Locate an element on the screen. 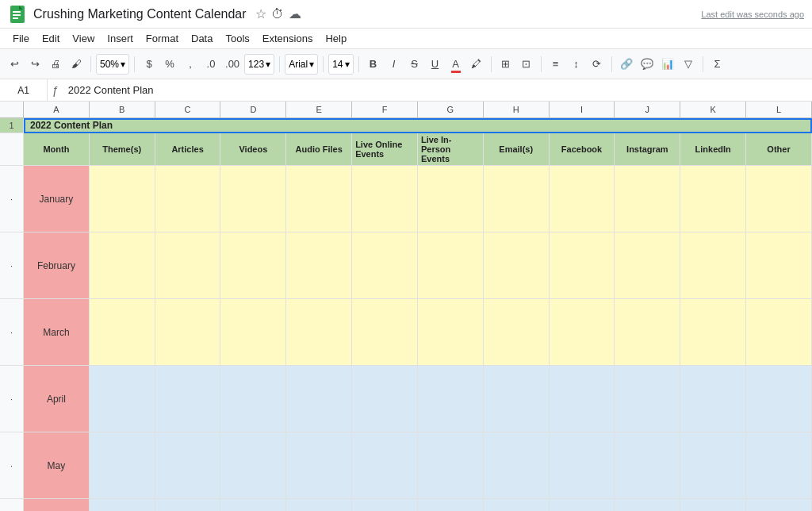  cell-jun-linkedin is located at coordinates (714, 505).